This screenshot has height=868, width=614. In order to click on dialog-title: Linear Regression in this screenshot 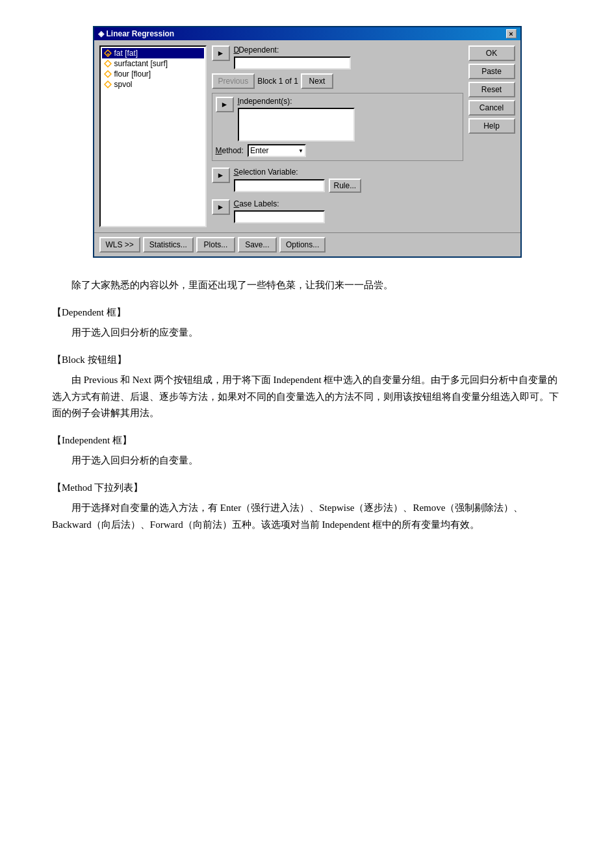, I will do `click(140, 34)`.